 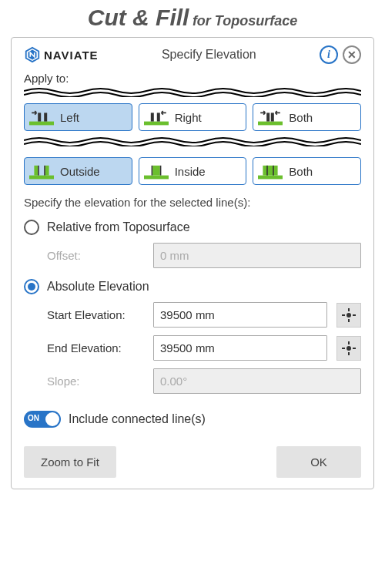 What do you see at coordinates (306, 171) in the screenshot?
I see `side-both-button: Both` at bounding box center [306, 171].